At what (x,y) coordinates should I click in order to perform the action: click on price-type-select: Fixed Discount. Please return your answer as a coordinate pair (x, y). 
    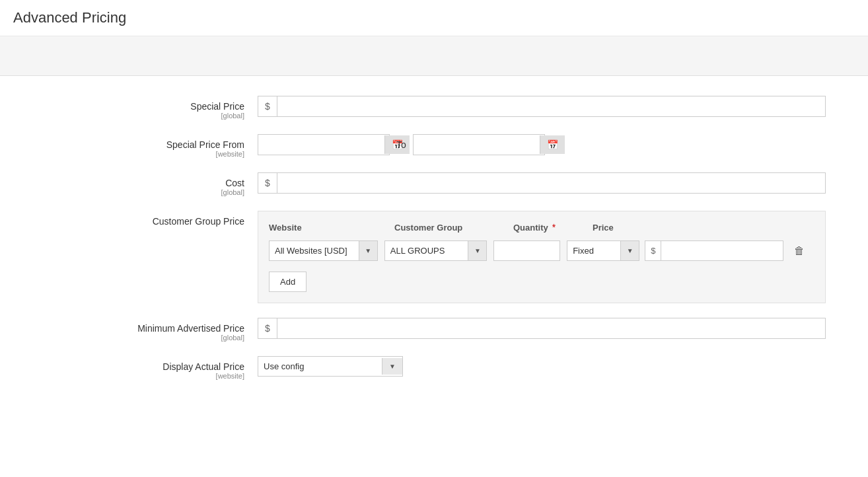
    Looking at the image, I should click on (603, 251).